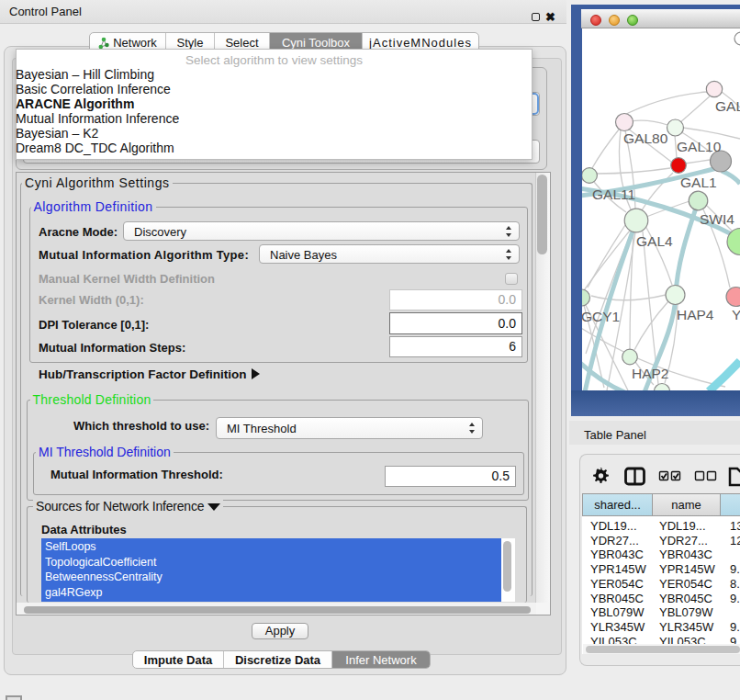 The width and height of the screenshot is (740, 700). I want to click on svg-text: GAL10, so click(700, 147).